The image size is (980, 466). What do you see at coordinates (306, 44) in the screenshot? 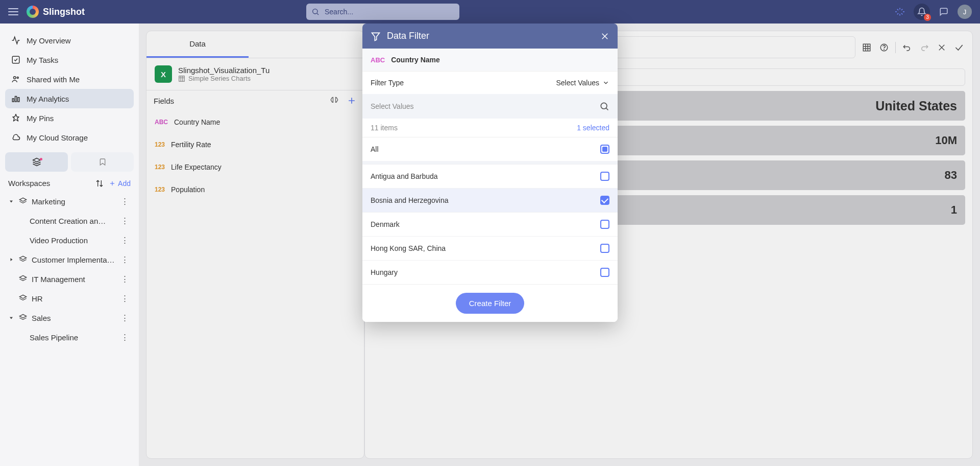
I see `tab-other` at bounding box center [306, 44].